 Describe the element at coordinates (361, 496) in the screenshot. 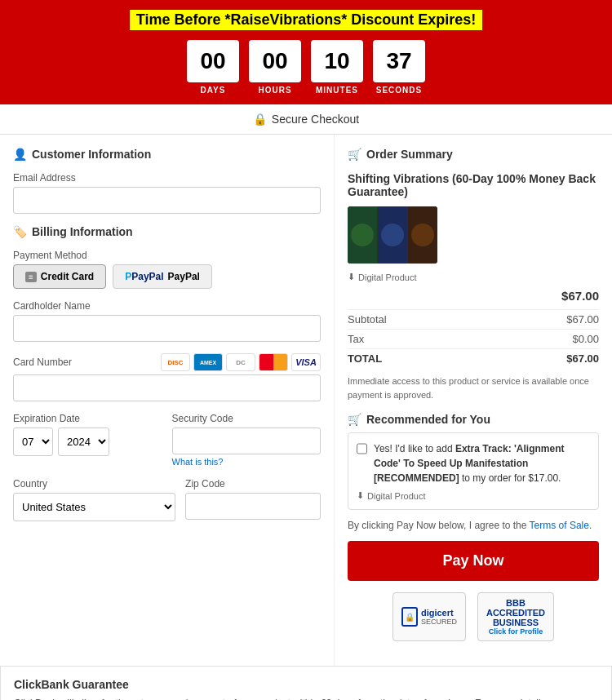

I see `download2-icon: ⬇` at that location.